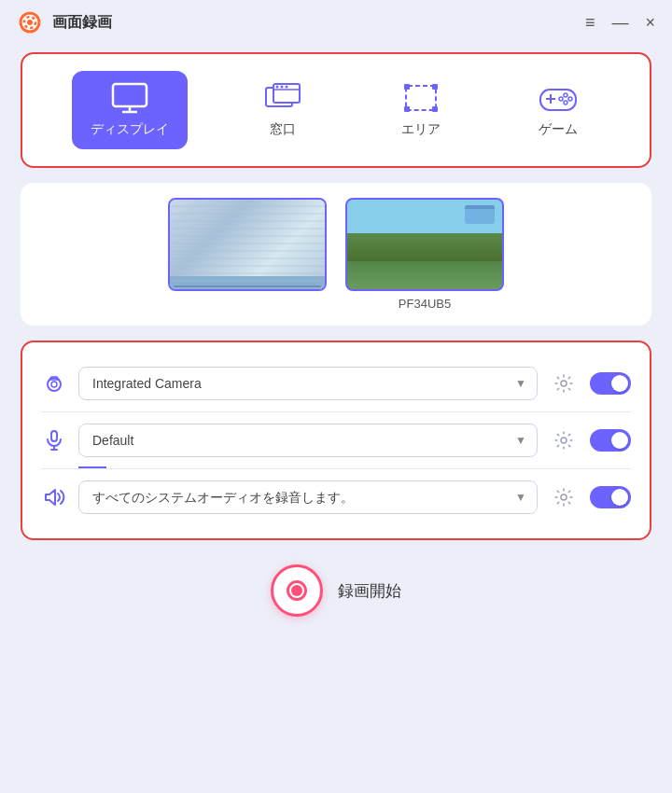 Image resolution: width=672 pixels, height=793 pixels. Describe the element at coordinates (564, 440) in the screenshot. I see `microphone-gear-button` at that location.